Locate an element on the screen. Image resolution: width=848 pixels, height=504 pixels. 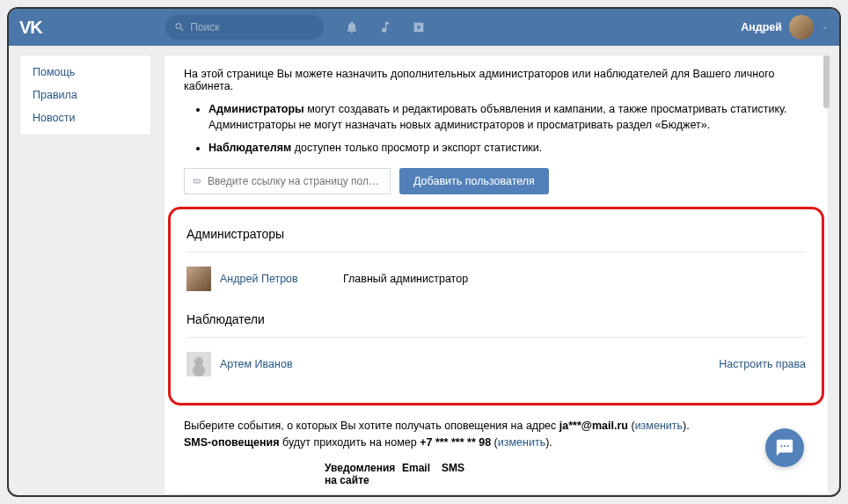
search-icon is located at coordinates (179, 27).